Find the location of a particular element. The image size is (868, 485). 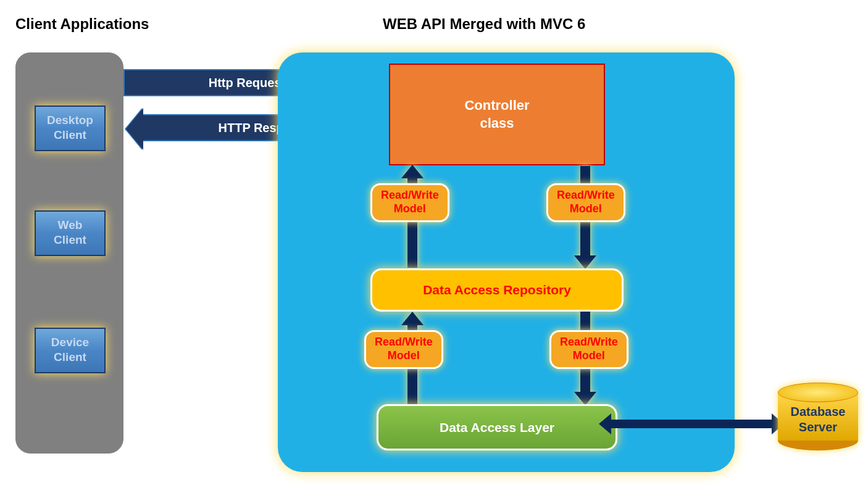

rw-badge-lower-left-label: Read/Write Model is located at coordinates (404, 349).